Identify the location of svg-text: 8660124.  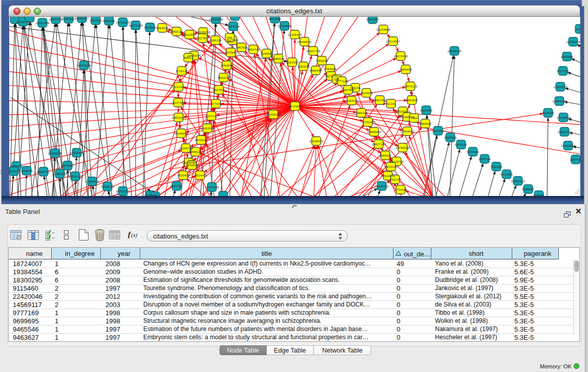
(177, 32).